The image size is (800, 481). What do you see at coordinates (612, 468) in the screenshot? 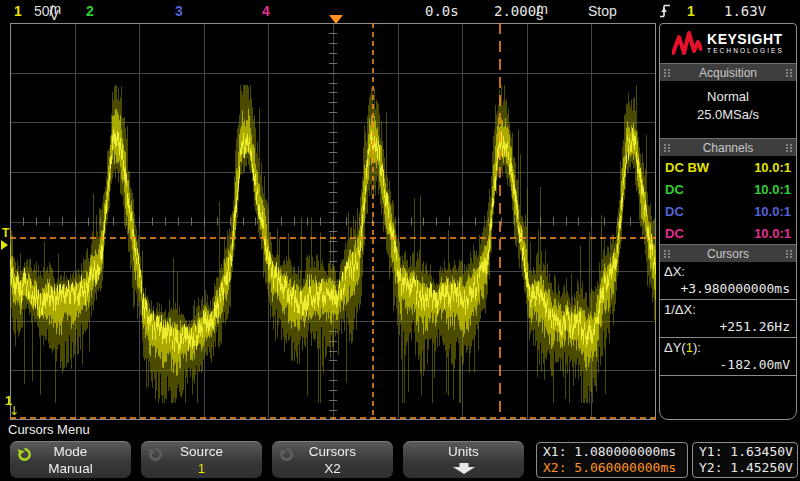
I see `x2-value: X2: 5.060000000ms` at bounding box center [612, 468].